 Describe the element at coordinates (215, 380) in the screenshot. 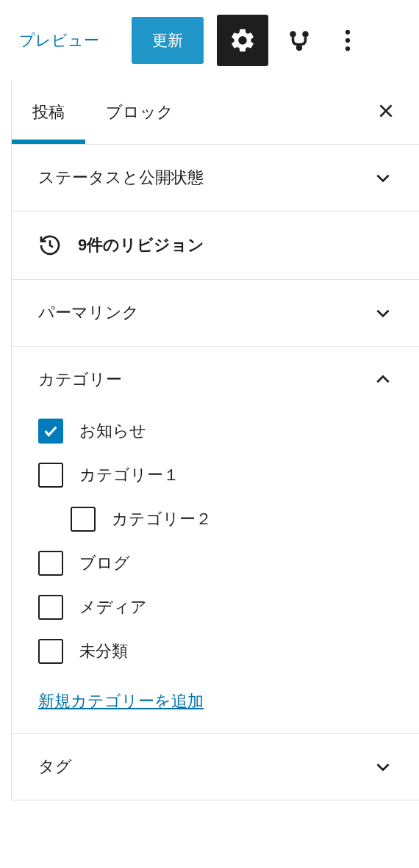

I see `panel-categories-header: カテゴリー` at that location.